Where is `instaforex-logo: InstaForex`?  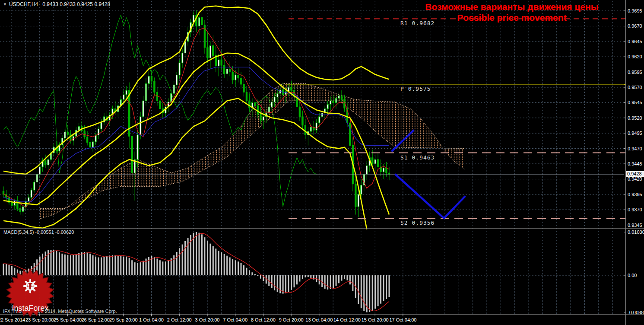
instaforex-logo: InstaForex is located at coordinates (30, 293).